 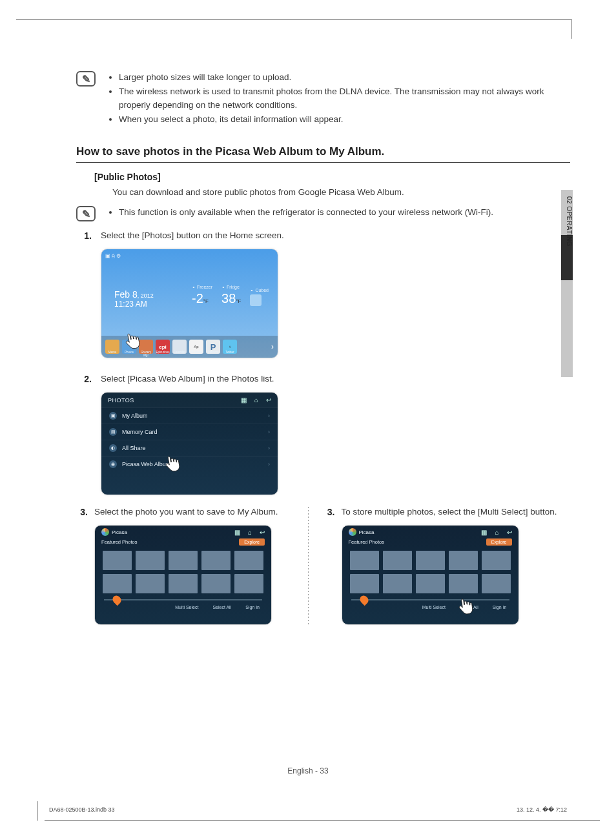 I want to click on section-rule, so click(x=323, y=163).